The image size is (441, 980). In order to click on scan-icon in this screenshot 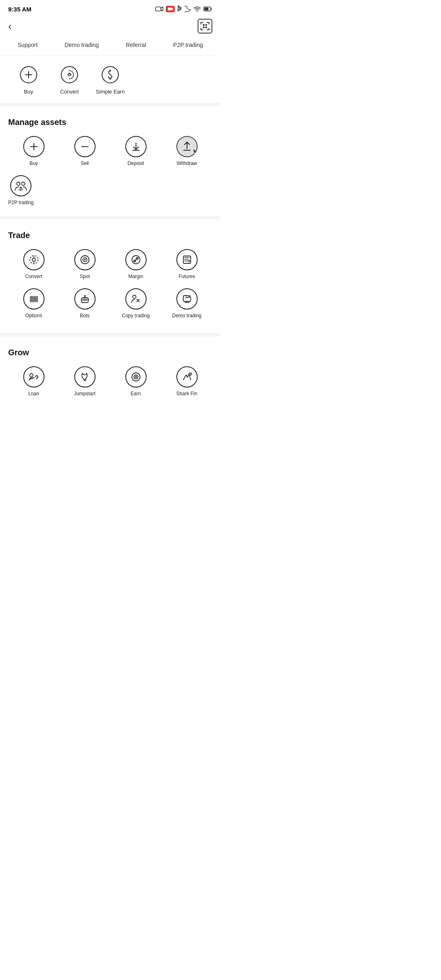, I will do `click(205, 26)`.